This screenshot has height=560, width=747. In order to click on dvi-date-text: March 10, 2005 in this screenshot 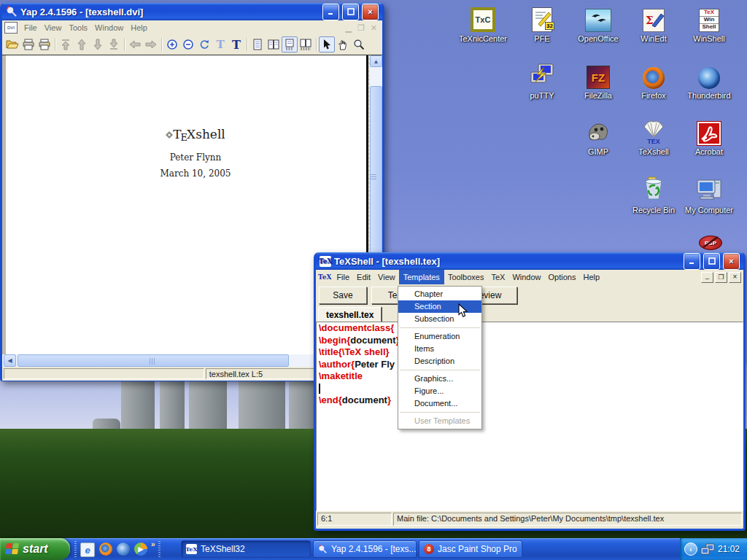, I will do `click(196, 174)`.